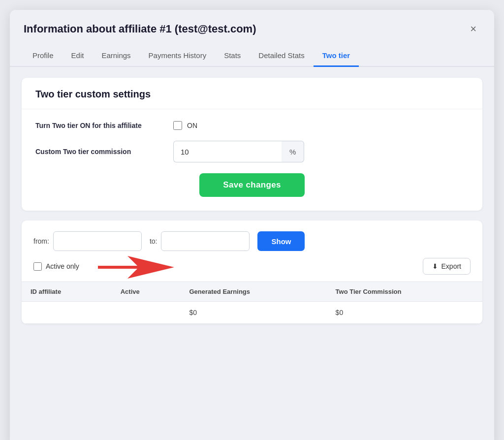 This screenshot has height=440, width=504. What do you see at coordinates (252, 185) in the screenshot?
I see `save-changes-button: Save changes` at bounding box center [252, 185].